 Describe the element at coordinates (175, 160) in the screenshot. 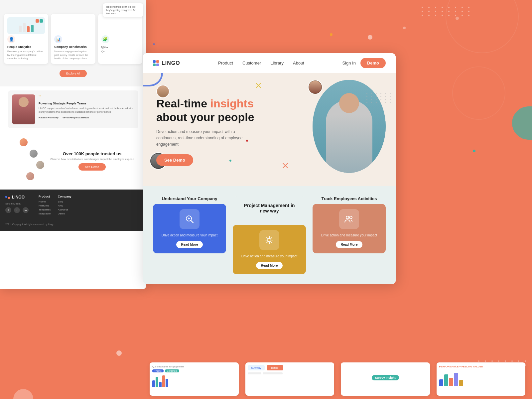

I see `see-demo-button: See Demo` at that location.